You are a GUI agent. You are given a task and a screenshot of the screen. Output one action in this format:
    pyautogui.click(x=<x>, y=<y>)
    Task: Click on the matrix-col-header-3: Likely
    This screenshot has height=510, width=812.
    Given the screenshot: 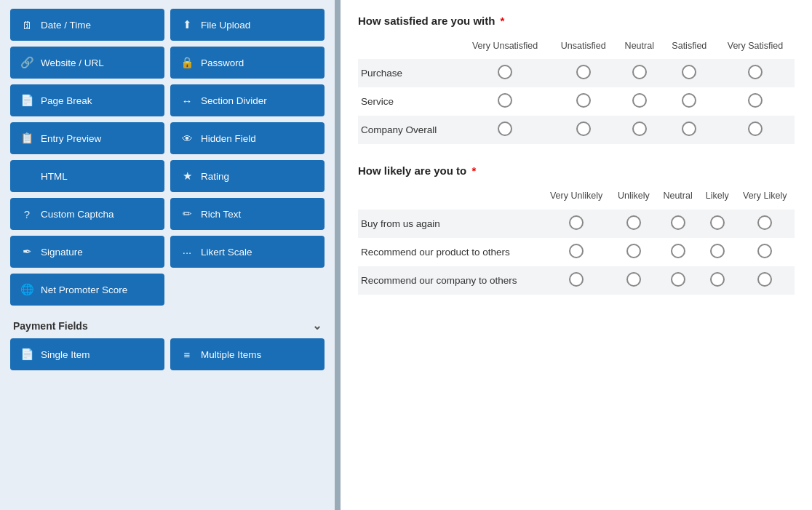 What is the action you would take?
    pyautogui.click(x=717, y=198)
    